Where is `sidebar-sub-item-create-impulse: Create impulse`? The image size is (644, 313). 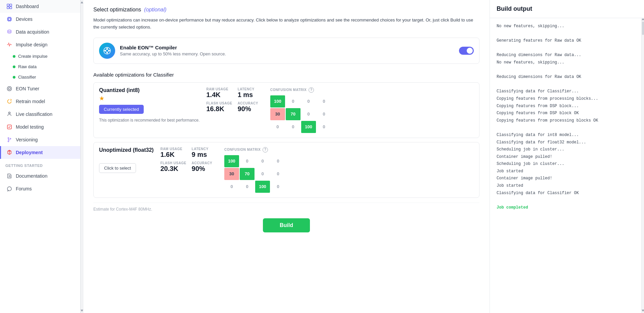
sidebar-sub-item-create-impulse: Create impulse is located at coordinates (40, 56).